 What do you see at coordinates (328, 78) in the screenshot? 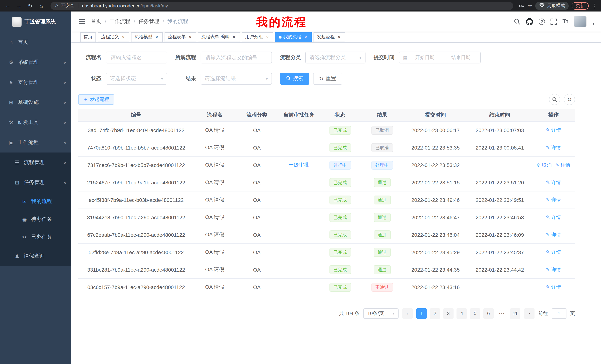
I see `reset-button: ↻ 重置` at bounding box center [328, 78].